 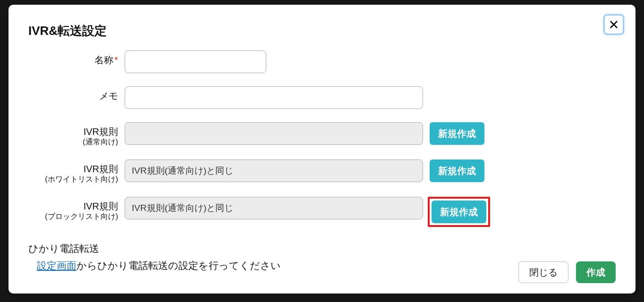 I want to click on ivr-normal-select, so click(x=274, y=134).